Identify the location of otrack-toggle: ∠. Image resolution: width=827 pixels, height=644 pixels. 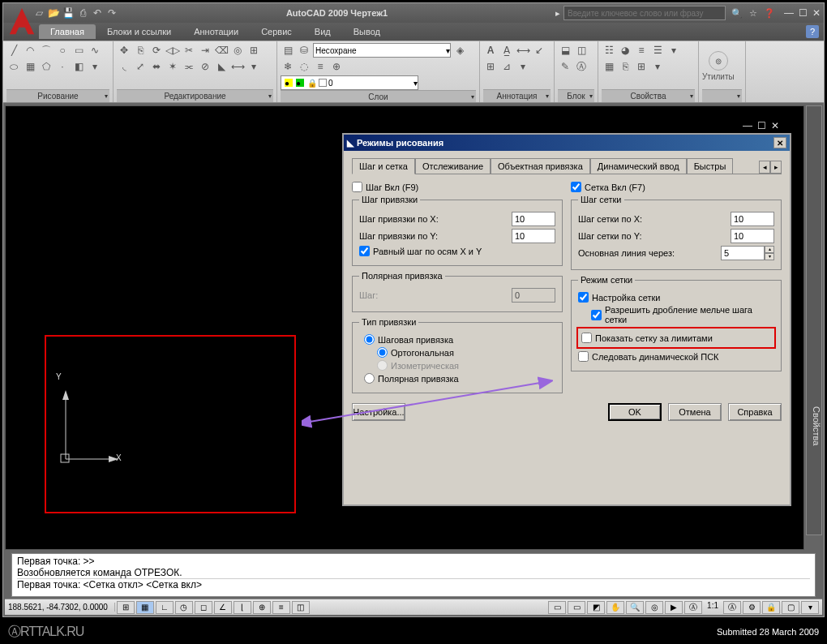
(223, 608).